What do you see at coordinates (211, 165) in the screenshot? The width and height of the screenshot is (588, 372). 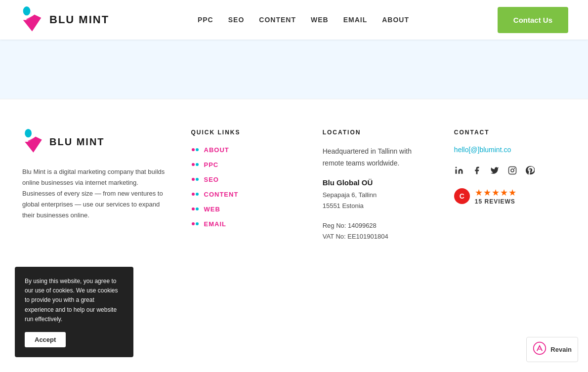 I see `quick-link-label-ppc: PPC` at bounding box center [211, 165].